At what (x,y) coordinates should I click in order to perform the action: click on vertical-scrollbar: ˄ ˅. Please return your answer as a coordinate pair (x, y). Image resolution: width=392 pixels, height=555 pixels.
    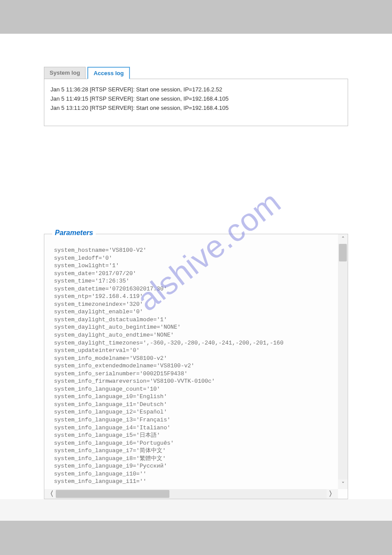
    Looking at the image, I should click on (343, 362).